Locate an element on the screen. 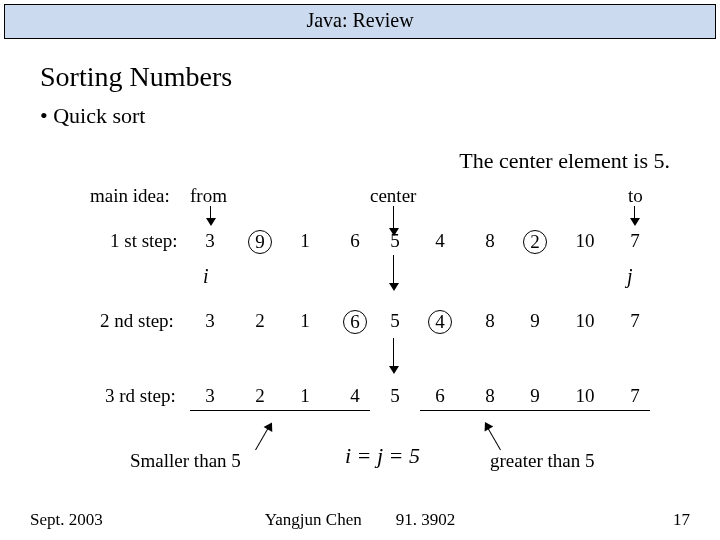  title-bar: Java: Review is located at coordinates (360, 22).